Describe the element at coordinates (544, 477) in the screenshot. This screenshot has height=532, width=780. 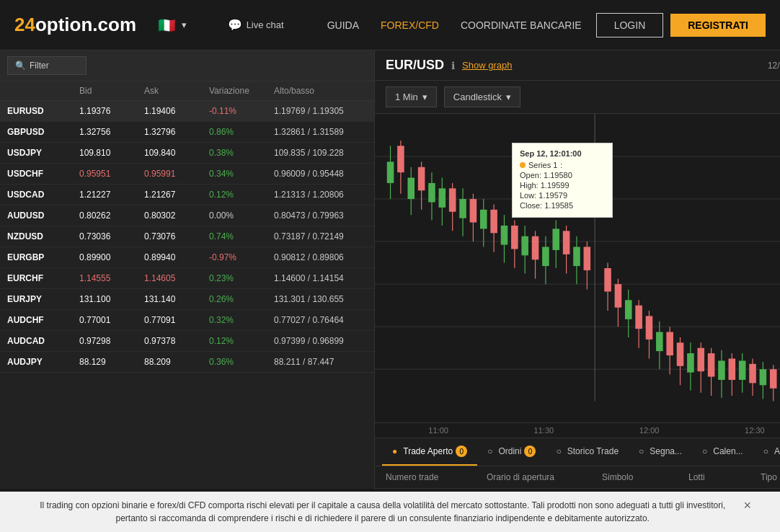
I see `pos-col-2: Orario di apertura` at that location.